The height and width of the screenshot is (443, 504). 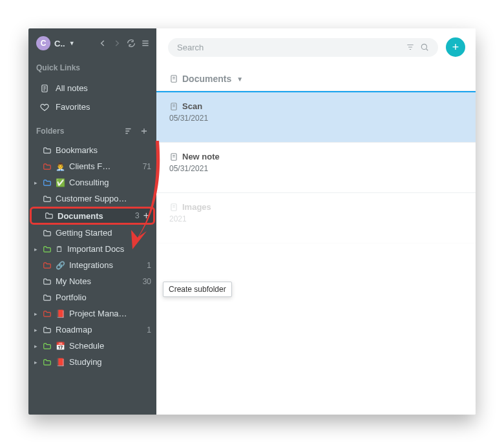 I want to click on sort-icon, so click(x=129, y=131).